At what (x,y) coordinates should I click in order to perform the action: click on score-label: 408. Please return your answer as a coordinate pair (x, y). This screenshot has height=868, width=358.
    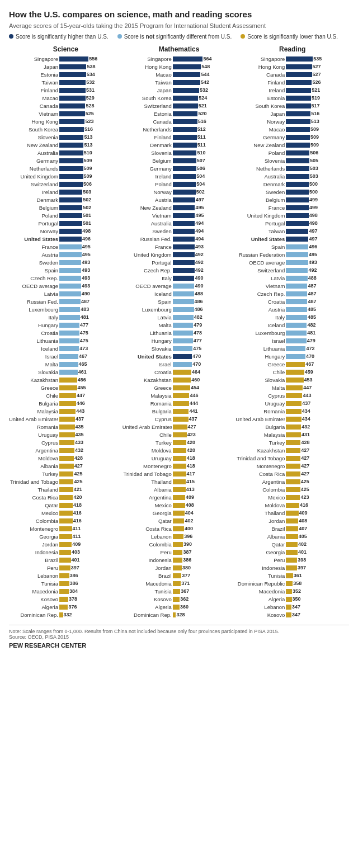
    Looking at the image, I should click on (303, 521).